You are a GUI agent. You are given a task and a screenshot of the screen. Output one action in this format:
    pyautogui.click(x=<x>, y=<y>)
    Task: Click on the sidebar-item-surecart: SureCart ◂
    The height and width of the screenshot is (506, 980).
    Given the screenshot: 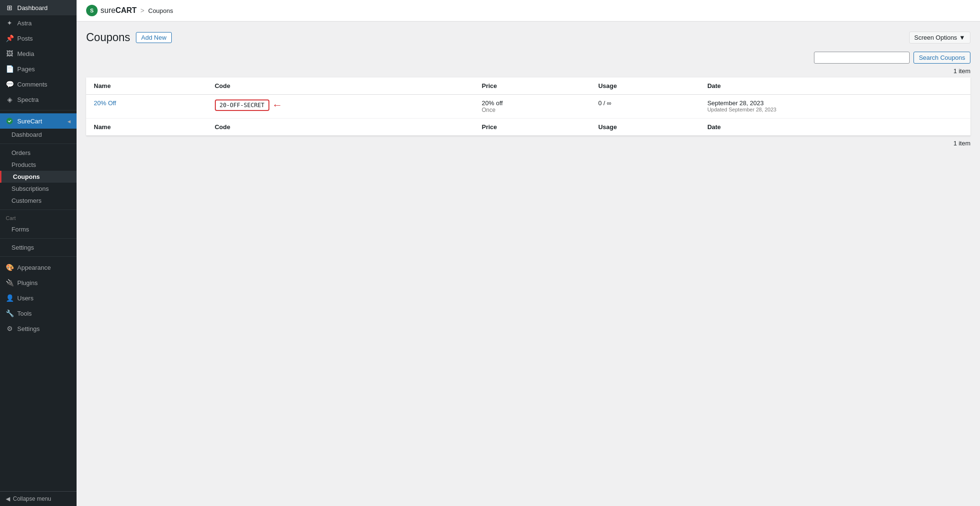 What is the action you would take?
    pyautogui.click(x=38, y=121)
    